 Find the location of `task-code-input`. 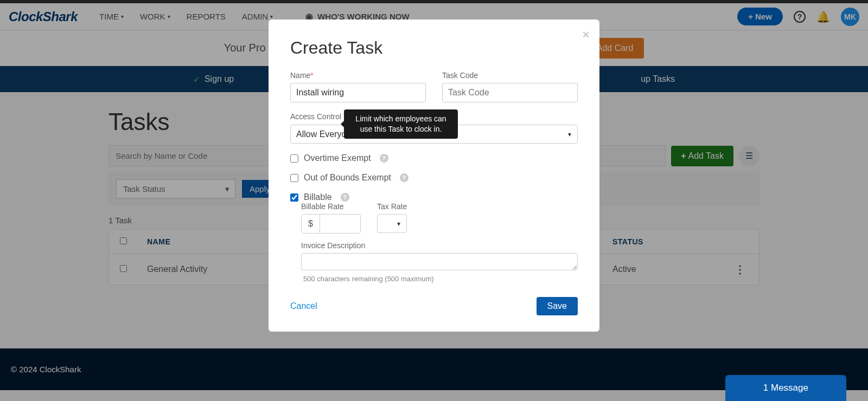

task-code-input is located at coordinates (510, 93).